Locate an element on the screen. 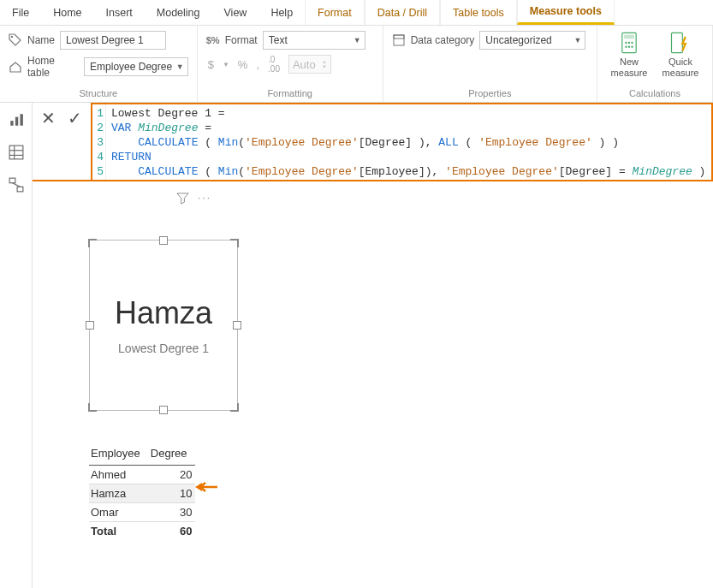  dax-editor: 1 2 3 4 5 Lowest Degree 1 = VAR MinDegre… is located at coordinates (402, 141).